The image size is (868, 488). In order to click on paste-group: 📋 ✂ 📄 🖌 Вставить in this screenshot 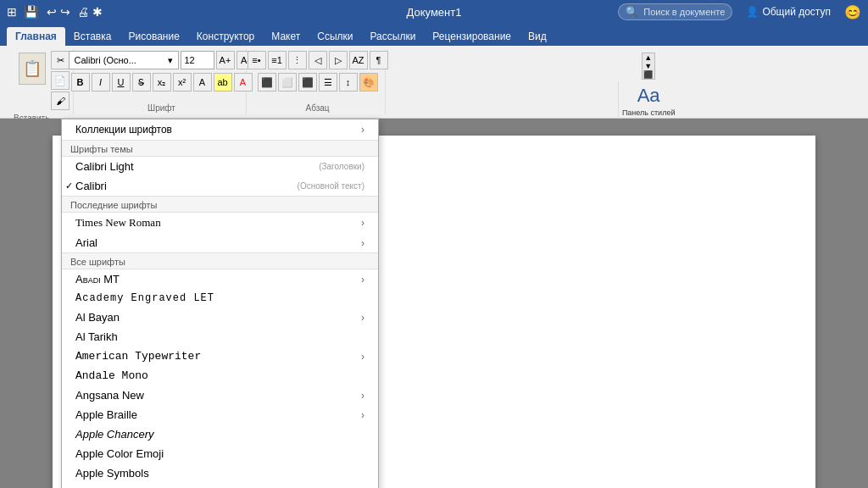, I will do `click(41, 81)`.